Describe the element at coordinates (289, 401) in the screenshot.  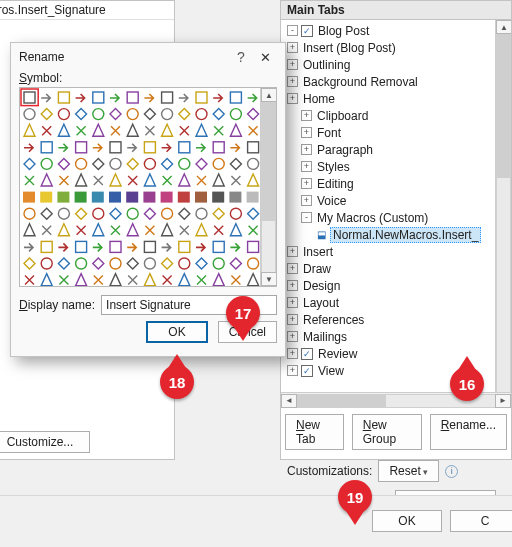
I see `scroll-left-button: ◄` at that location.